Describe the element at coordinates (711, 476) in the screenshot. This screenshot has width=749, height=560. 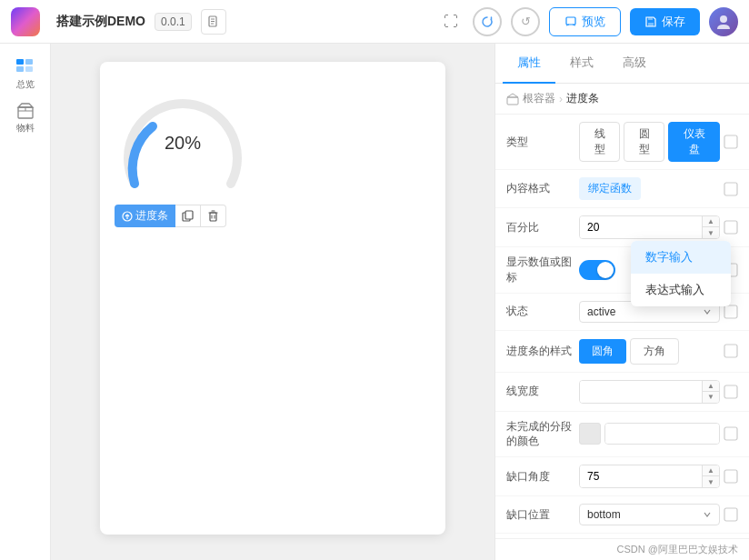
I see `gap-angle-spin-buttons: ▲ ▼` at that location.